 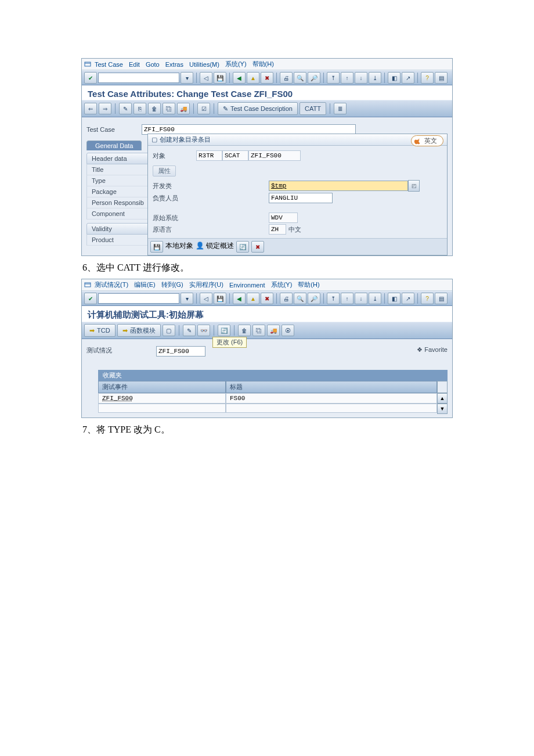 What do you see at coordinates (140, 109) in the screenshot?
I see `other-obj-icon: ⎘` at bounding box center [140, 109].